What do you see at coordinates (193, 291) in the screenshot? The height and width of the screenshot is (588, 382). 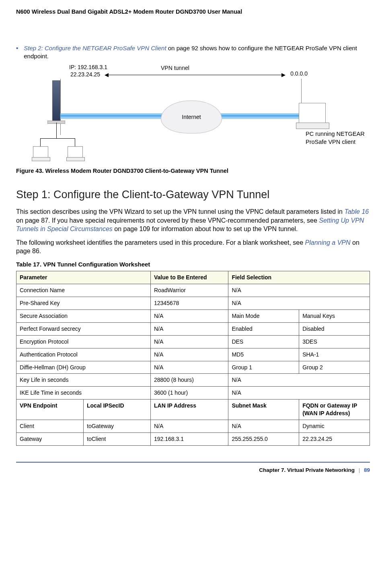 I see `table-row: Connection NameRoadWarriorN/A` at bounding box center [193, 291].